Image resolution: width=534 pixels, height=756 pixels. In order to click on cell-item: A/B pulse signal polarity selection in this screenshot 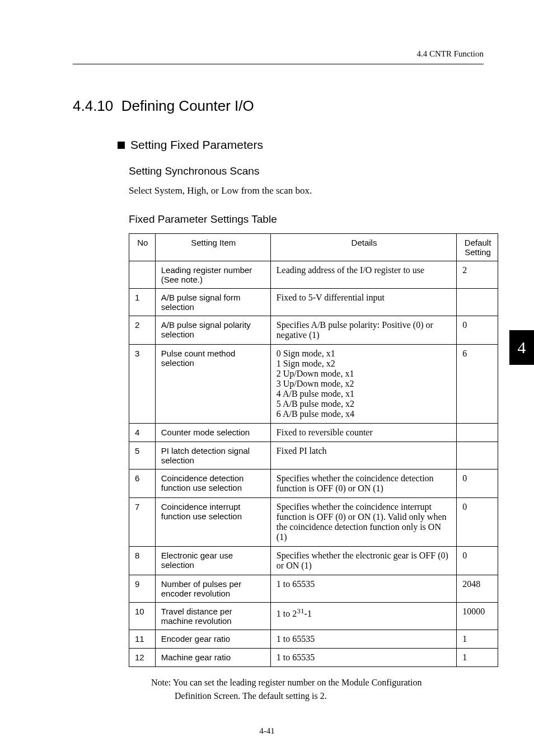, I will do `click(213, 330)`.